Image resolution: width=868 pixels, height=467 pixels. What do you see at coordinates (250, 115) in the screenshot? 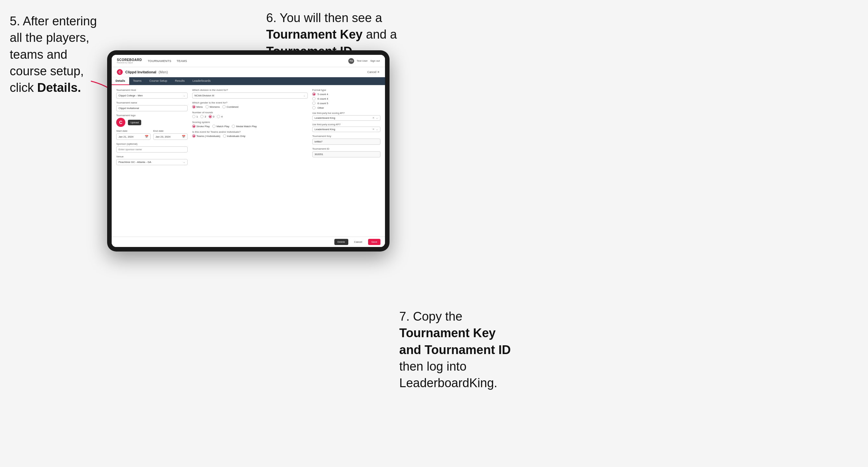
I see `rounds-group: Number of rounds 1 2 3` at bounding box center [250, 115].